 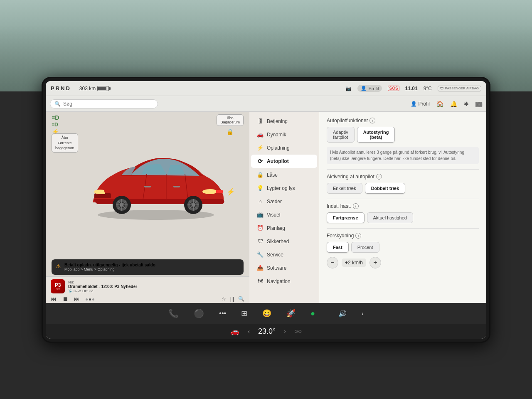 What do you see at coordinates (108, 104) in the screenshot?
I see `search-input` at bounding box center [108, 104].